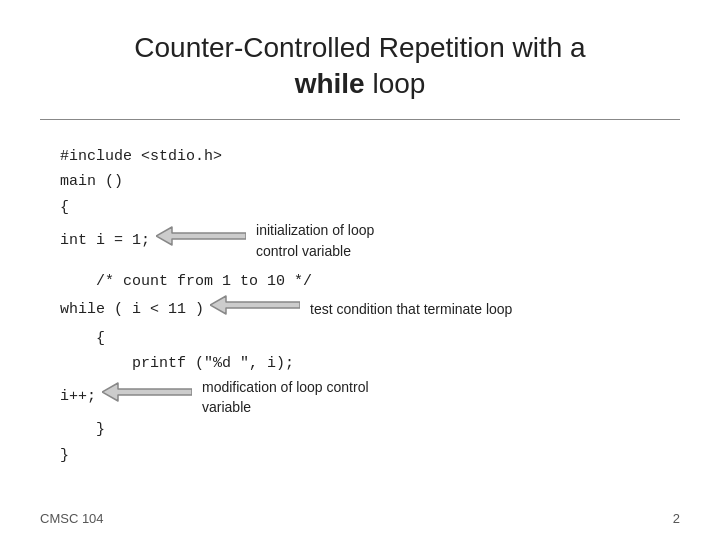 The image size is (720, 540). Describe the element at coordinates (370, 456) in the screenshot. I see `code-line-close-brace2: }` at that location.